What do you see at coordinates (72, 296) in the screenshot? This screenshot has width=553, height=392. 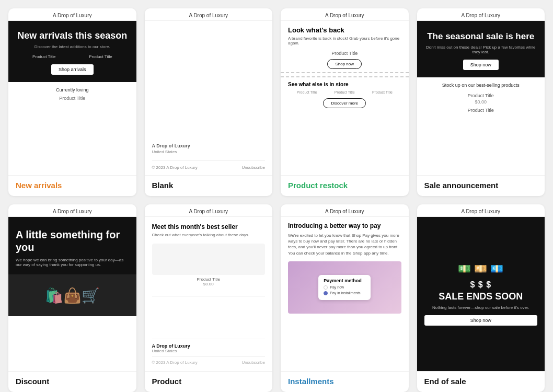 I see `bags-icon: 🛍️👜🛒` at bounding box center [72, 296].